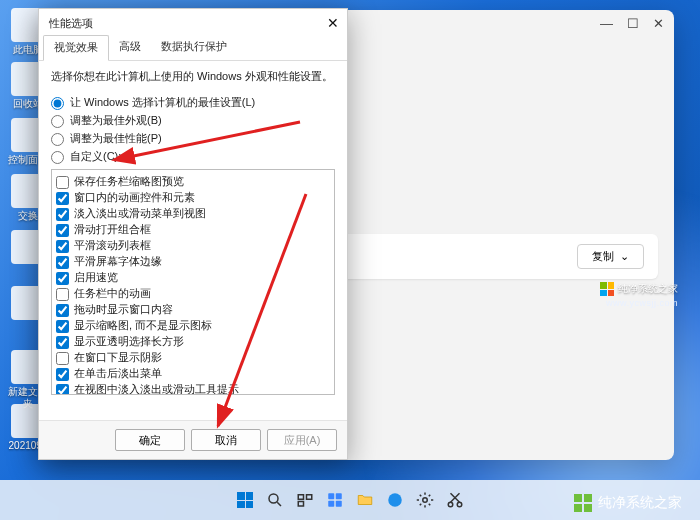 This screenshot has height=520, width=700. Describe the element at coordinates (610, 256) in the screenshot. I see `copy-button: 复制⌄` at that location.